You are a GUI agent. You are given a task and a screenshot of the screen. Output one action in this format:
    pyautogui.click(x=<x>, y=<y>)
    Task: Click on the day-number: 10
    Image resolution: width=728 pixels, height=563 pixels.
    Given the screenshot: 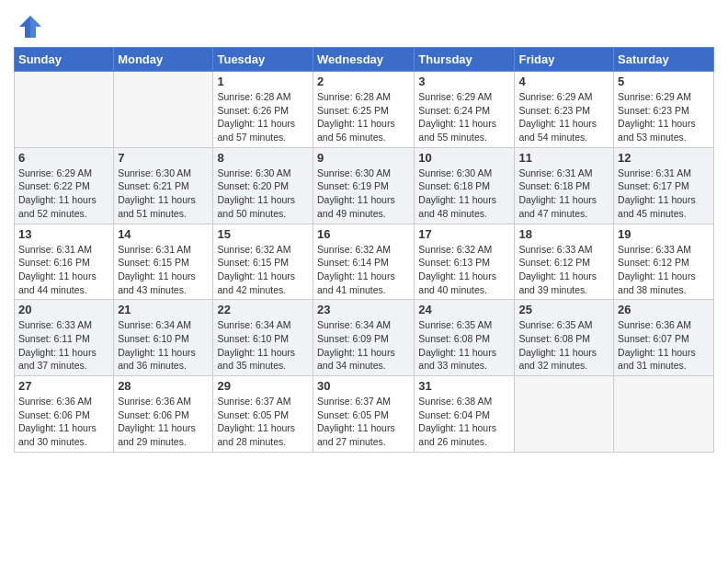 What is the action you would take?
    pyautogui.click(x=464, y=158)
    